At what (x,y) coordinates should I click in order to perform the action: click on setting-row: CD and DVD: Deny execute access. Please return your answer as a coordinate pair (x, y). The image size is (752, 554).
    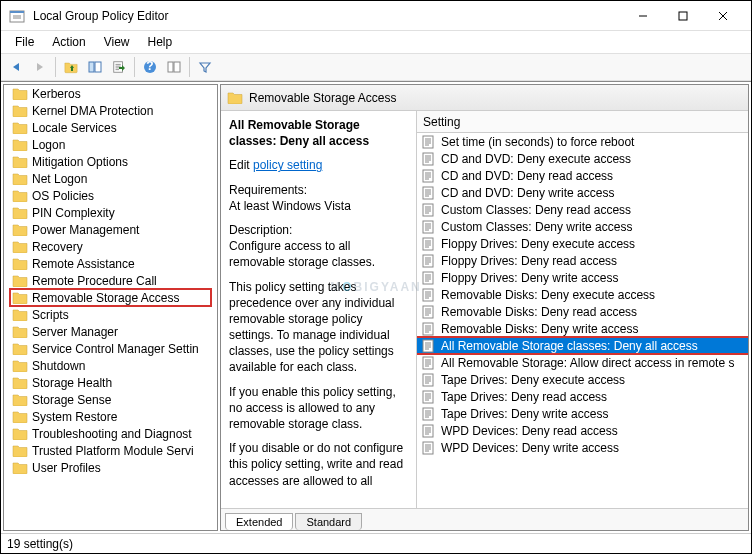
    Looking at the image, I should click on (582, 158).